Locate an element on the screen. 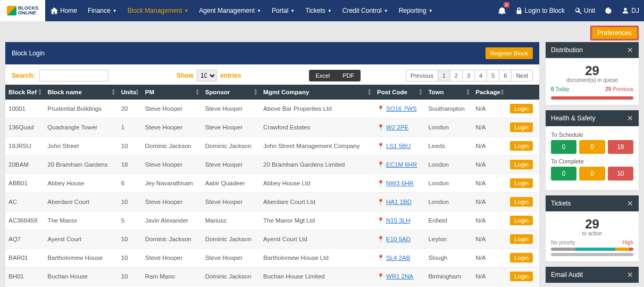  col-block-name: Block name▲▼ is located at coordinates (81, 92).